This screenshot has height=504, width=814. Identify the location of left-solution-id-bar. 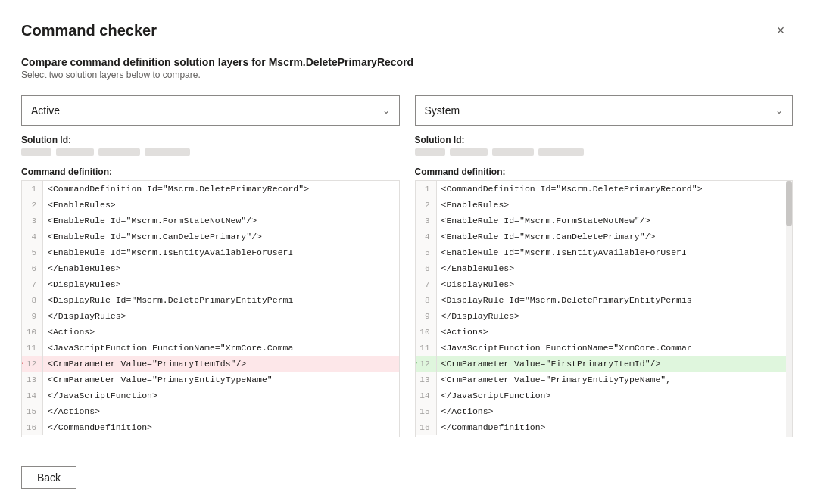
(211, 152).